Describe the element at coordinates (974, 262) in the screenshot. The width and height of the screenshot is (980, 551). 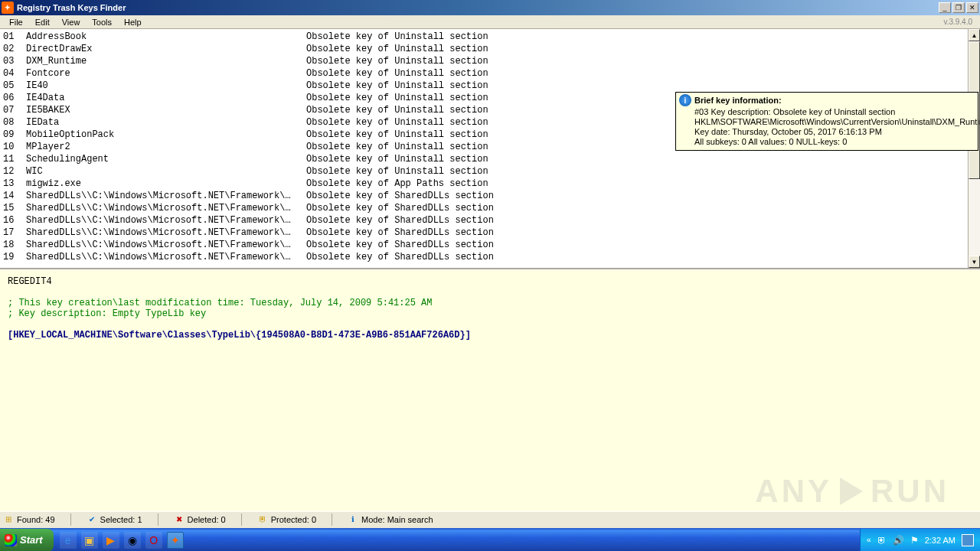
I see `scroll-down-button: ▼` at that location.